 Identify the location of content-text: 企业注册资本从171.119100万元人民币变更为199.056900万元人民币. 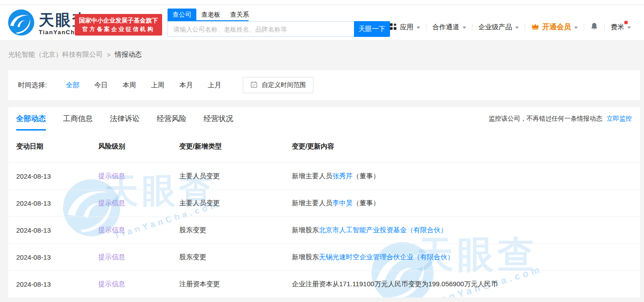
(395, 284).